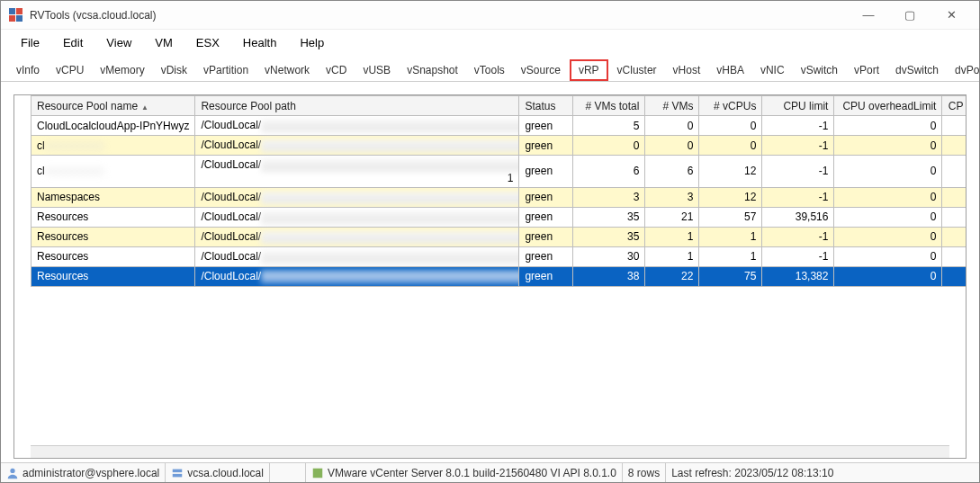 The height and width of the screenshot is (483, 980). Describe the element at coordinates (113, 106) in the screenshot. I see `col-name: Resource Pool name` at that location.